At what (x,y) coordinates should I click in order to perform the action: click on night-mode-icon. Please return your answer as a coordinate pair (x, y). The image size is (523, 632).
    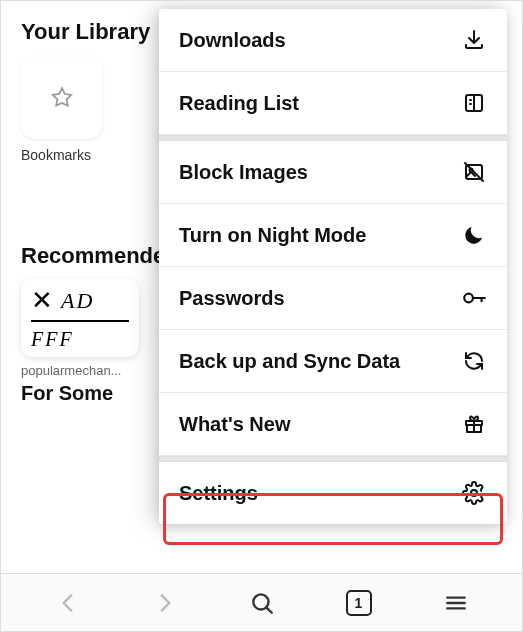
    Looking at the image, I should click on (474, 235).